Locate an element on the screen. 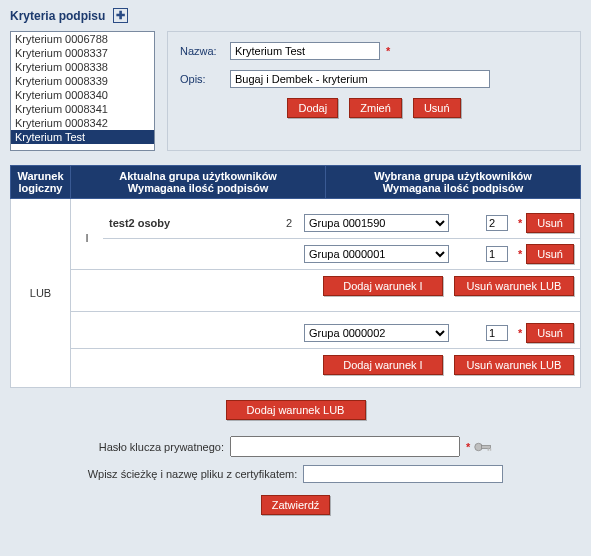 The height and width of the screenshot is (556, 591). group-select: Grupa 0001590 is located at coordinates (376, 223).